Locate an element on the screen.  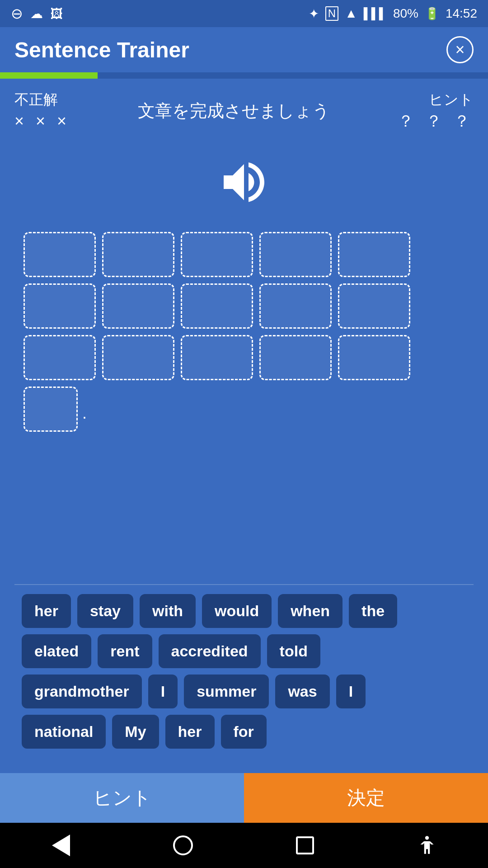
signal-icon: ▌▌▌ is located at coordinates (375, 14).